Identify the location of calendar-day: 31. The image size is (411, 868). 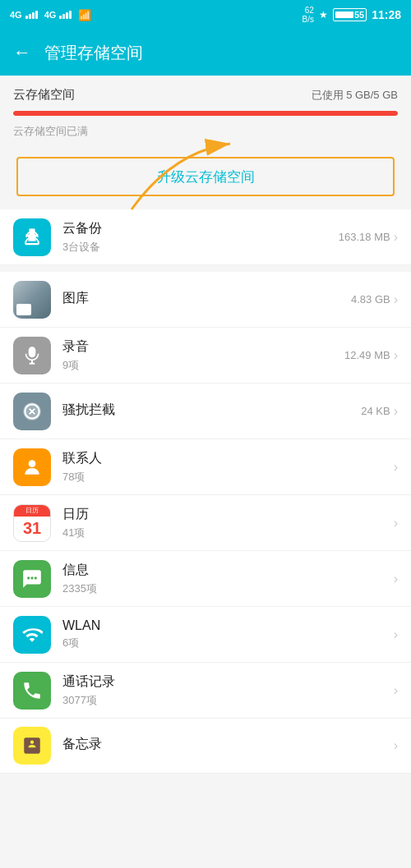
(32, 529).